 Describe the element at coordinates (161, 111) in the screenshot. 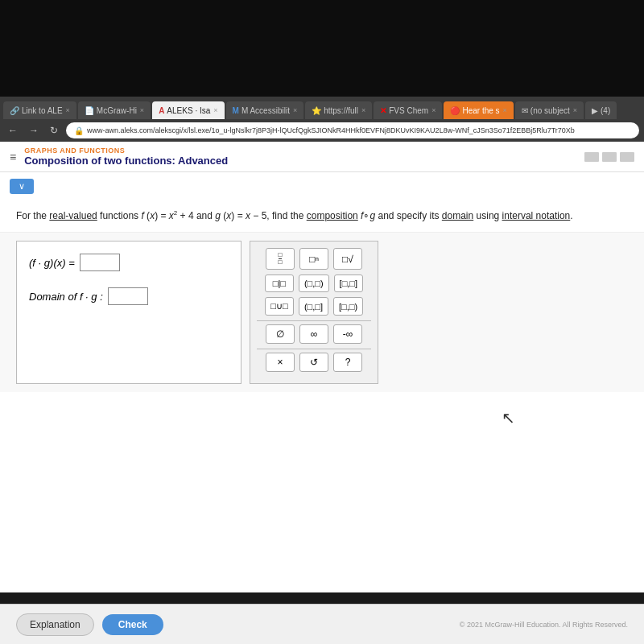

I see `tab-aleks-icon: A` at that location.